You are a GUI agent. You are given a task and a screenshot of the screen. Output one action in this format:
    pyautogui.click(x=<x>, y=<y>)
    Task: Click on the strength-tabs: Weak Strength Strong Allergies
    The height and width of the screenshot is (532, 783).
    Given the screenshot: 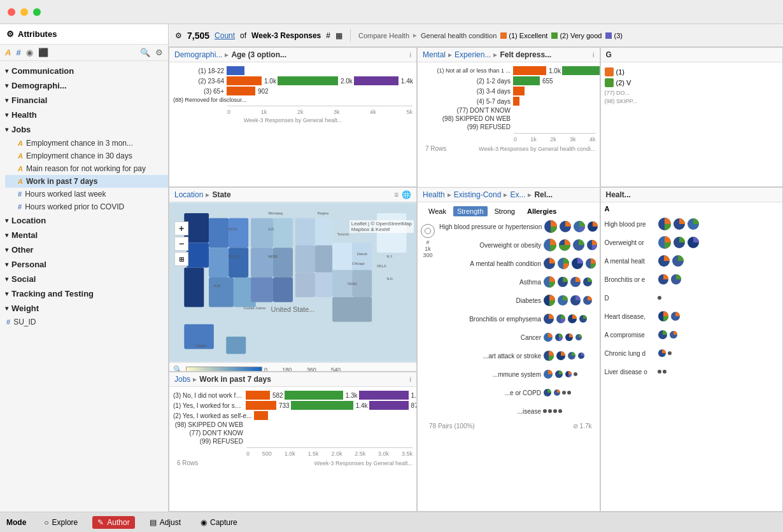 What is the action you would take?
    pyautogui.click(x=509, y=211)
    